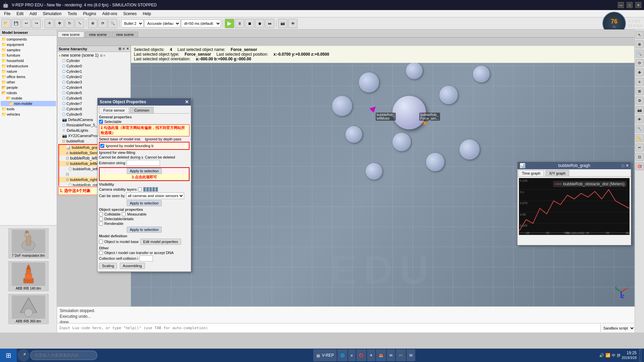  What do you see at coordinates (7, 14) in the screenshot?
I see `menu-file: File` at bounding box center [7, 14].